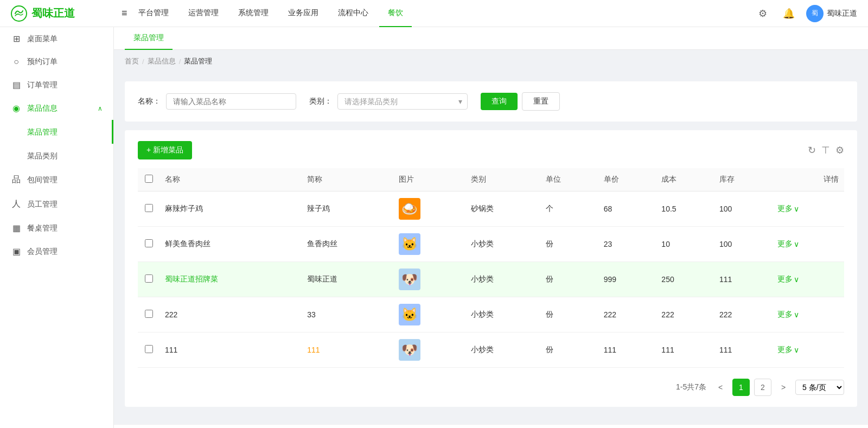 The width and height of the screenshot is (868, 428). I want to click on table-header: + 新增菜品 ↻ ⊤ ⚙, so click(491, 150).